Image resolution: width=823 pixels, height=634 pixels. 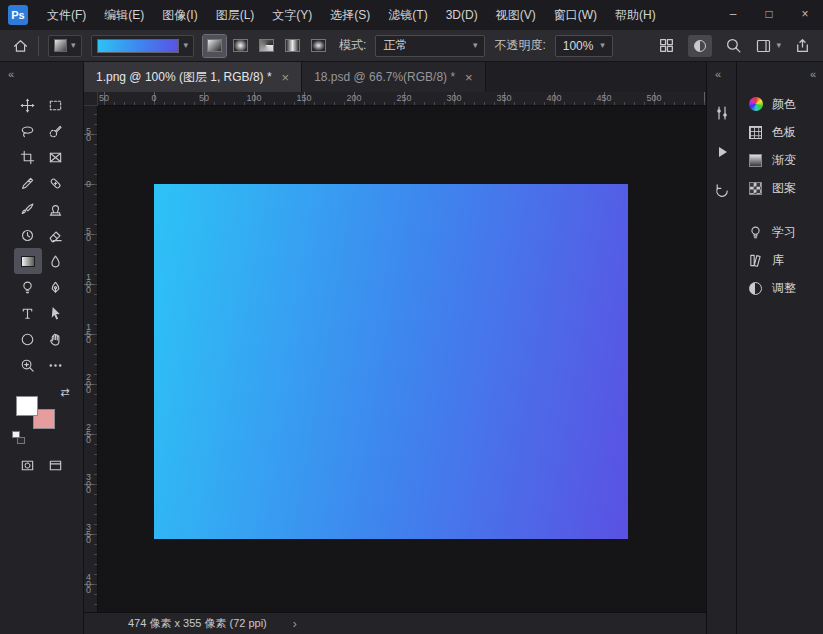 I want to click on menu-item-3d: 3D(D), so click(x=462, y=15).